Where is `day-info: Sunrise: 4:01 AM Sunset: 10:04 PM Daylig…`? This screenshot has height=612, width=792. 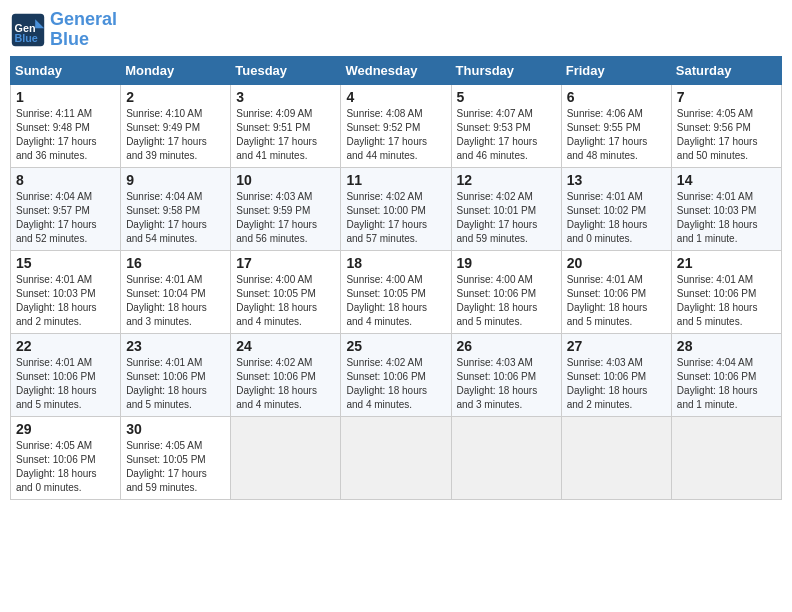 day-info: Sunrise: 4:01 AM Sunset: 10:04 PM Daylig… is located at coordinates (176, 301).